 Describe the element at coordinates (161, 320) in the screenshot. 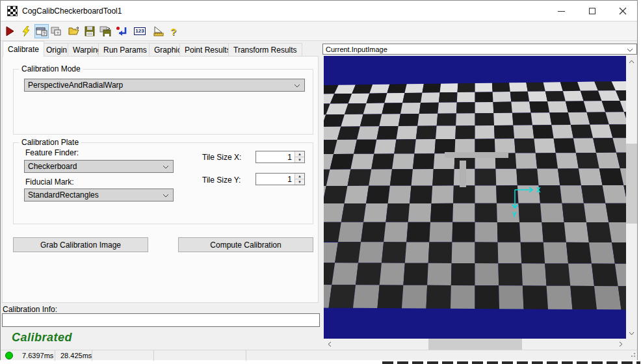

I see `calibration-info-field` at that location.